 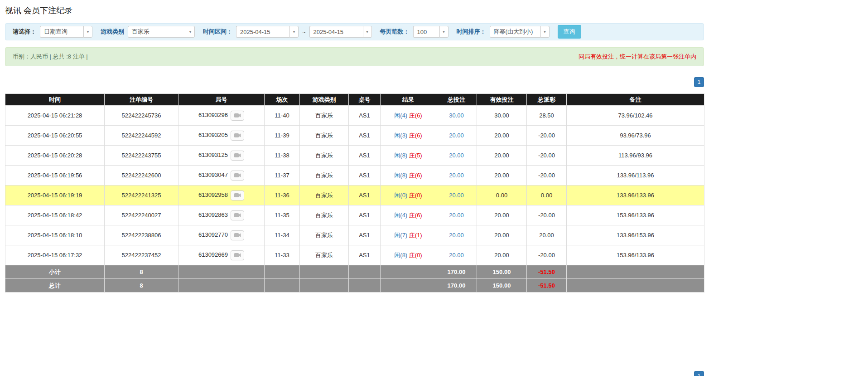 What do you see at coordinates (457, 286) in the screenshot?
I see `summary-total-bet: 170.00` at bounding box center [457, 286].